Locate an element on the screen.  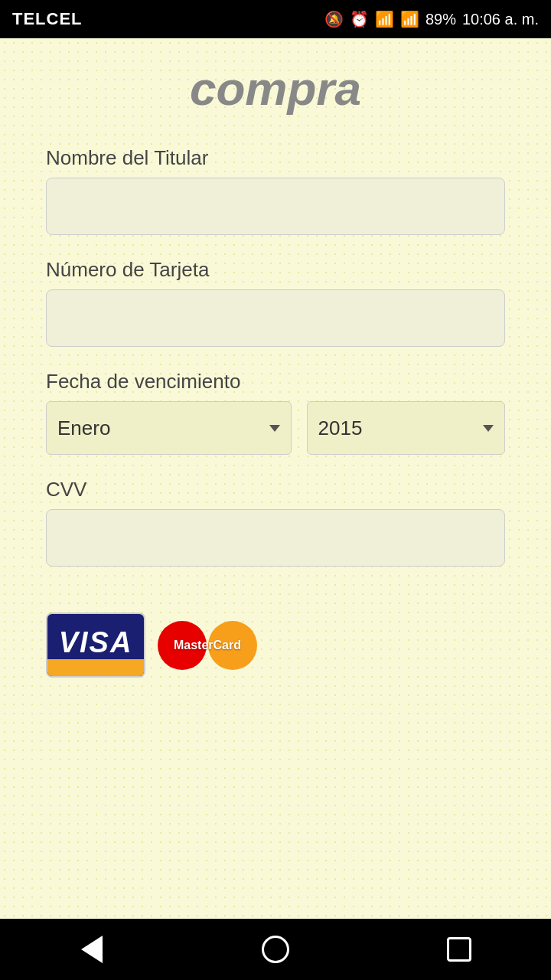
nav-bar is located at coordinates (276, 949).